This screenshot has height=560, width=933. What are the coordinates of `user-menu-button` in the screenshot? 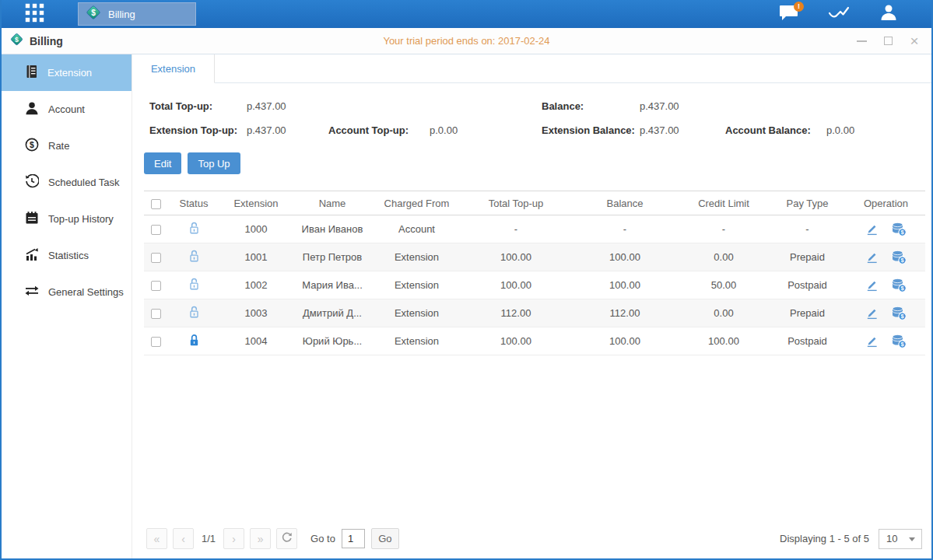 It's located at (889, 14).